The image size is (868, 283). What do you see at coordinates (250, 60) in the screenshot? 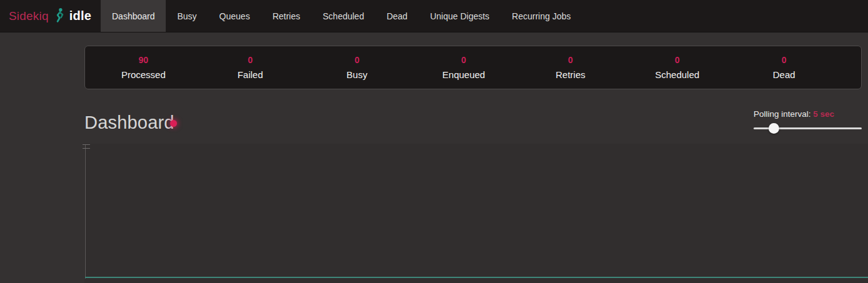
I see `stat-failed-value: 0` at bounding box center [250, 60].